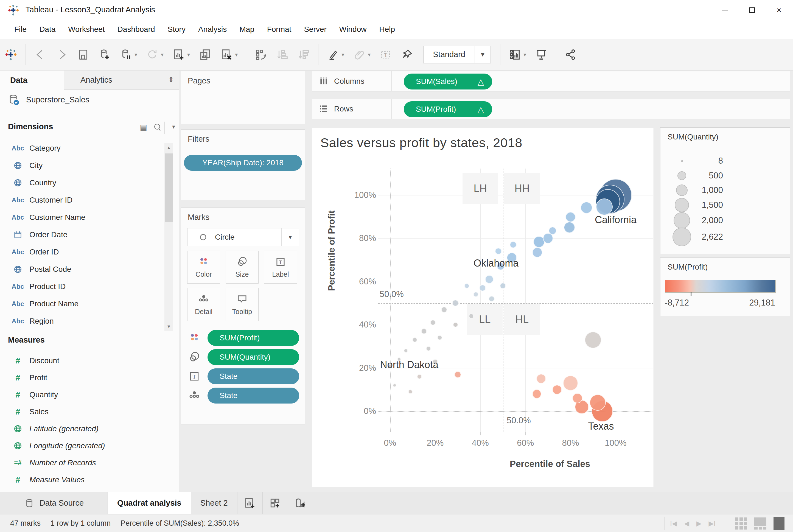  Describe the element at coordinates (82, 321) in the screenshot. I see `field-region: AbcRegion` at that location.